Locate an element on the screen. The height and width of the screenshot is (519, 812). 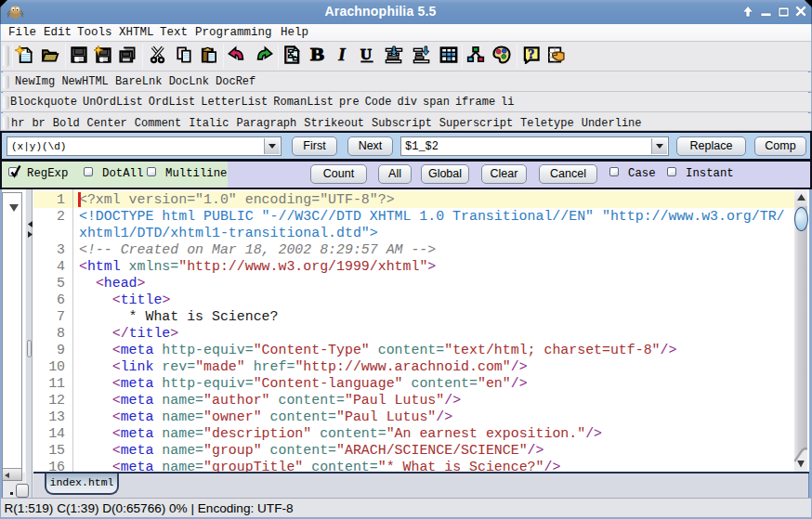
svg-text: I is located at coordinates (342, 55).